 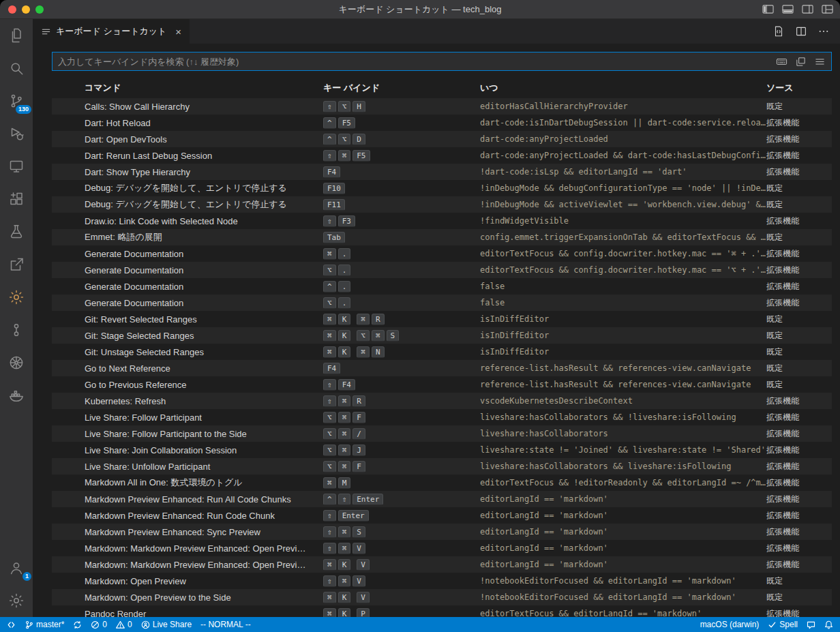 What do you see at coordinates (111, 31) in the screenshot?
I see `tab-keyboard-shortcuts: キーボード ショートカット ×` at bounding box center [111, 31].